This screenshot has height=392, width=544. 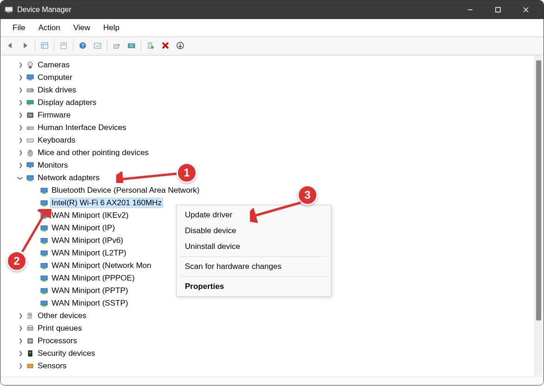 I want to click on tree-node-display-adapters: ❯Display adapters, so click(x=269, y=102).